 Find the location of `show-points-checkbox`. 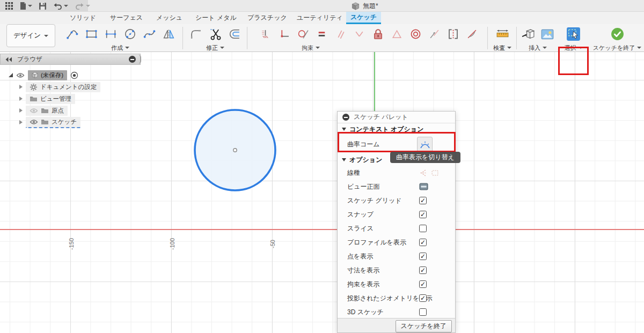

show-points-checkbox is located at coordinates (423, 256).